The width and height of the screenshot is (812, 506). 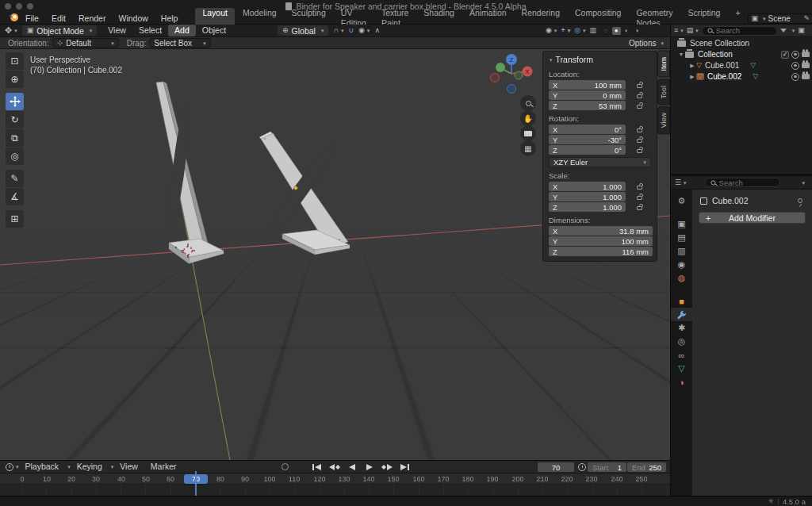 What do you see at coordinates (303, 30) in the screenshot?
I see `transform-orientation-dropdown: ⊕ Global ▾` at bounding box center [303, 30].